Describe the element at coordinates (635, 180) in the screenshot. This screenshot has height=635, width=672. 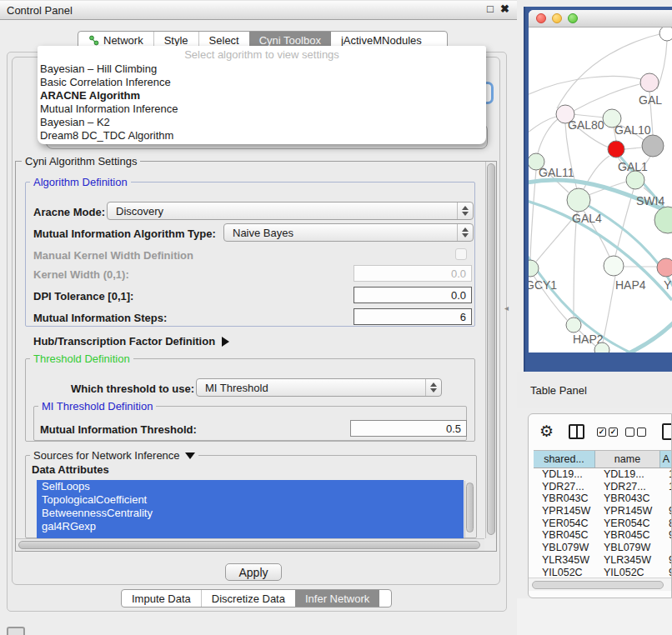
I see `network-node-gal1` at that location.